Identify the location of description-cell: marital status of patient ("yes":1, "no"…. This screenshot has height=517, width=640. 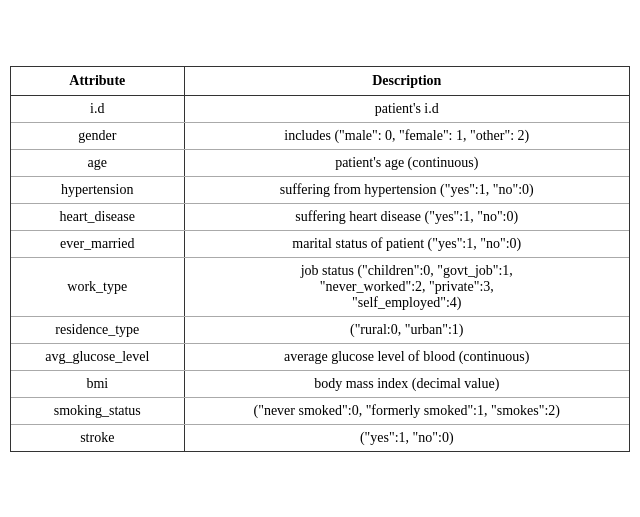
(406, 244).